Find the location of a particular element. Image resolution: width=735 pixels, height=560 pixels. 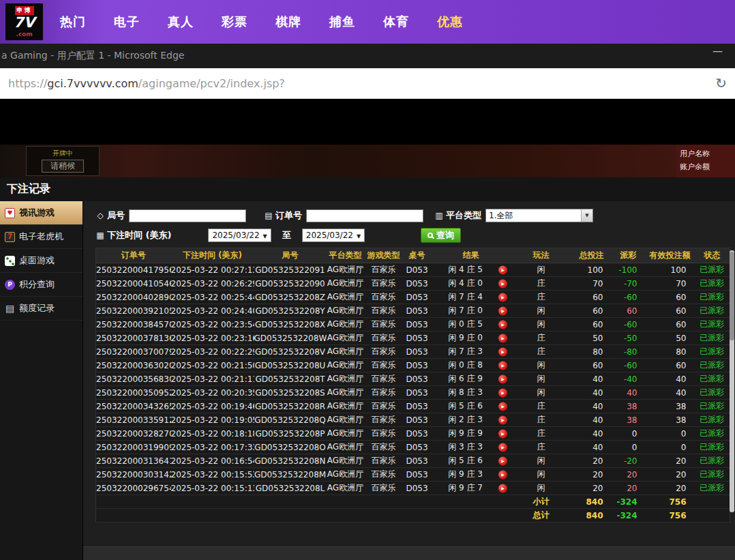

cell-payout: 20 is located at coordinates (629, 475).